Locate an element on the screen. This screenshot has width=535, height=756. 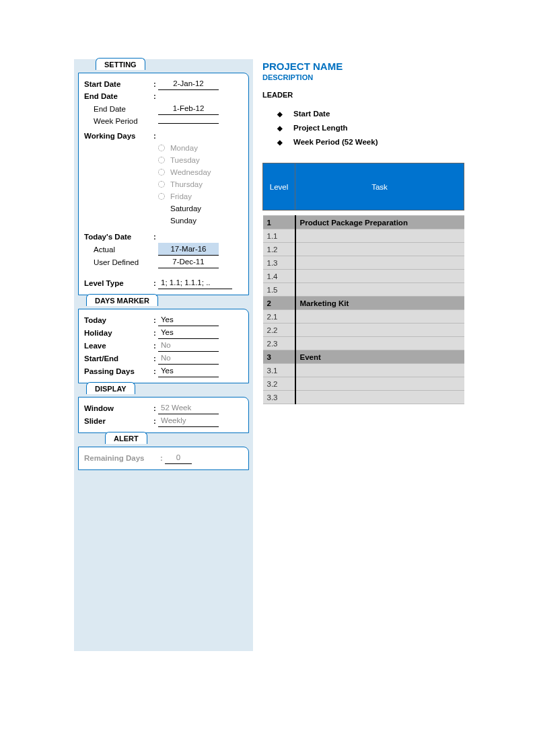
cell-task: Product Package Preparation is located at coordinates (380, 223).